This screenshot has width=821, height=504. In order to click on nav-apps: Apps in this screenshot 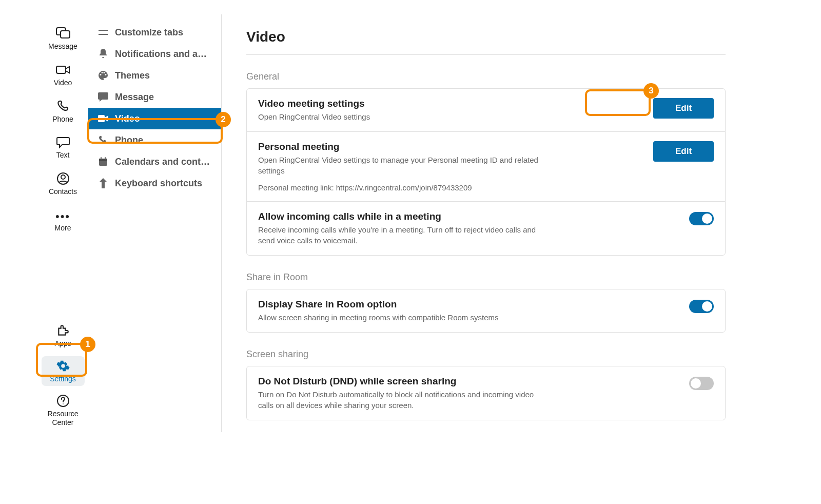, I will do `click(63, 336)`.